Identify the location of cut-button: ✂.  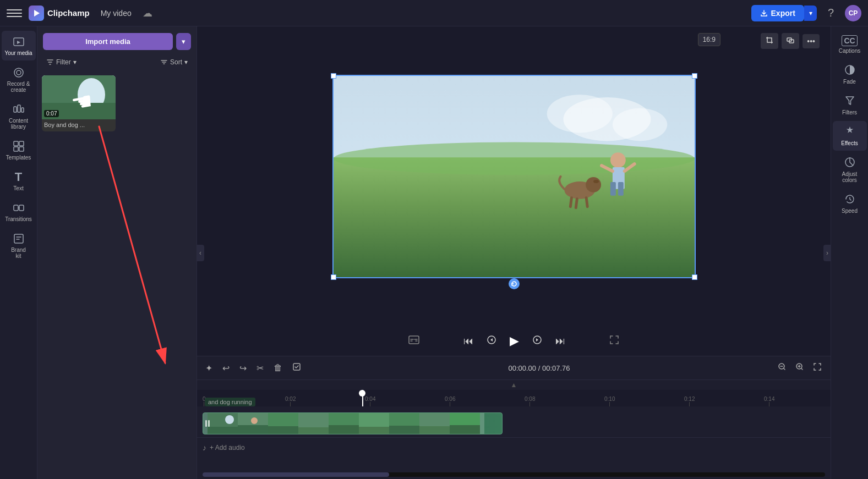
(260, 368).